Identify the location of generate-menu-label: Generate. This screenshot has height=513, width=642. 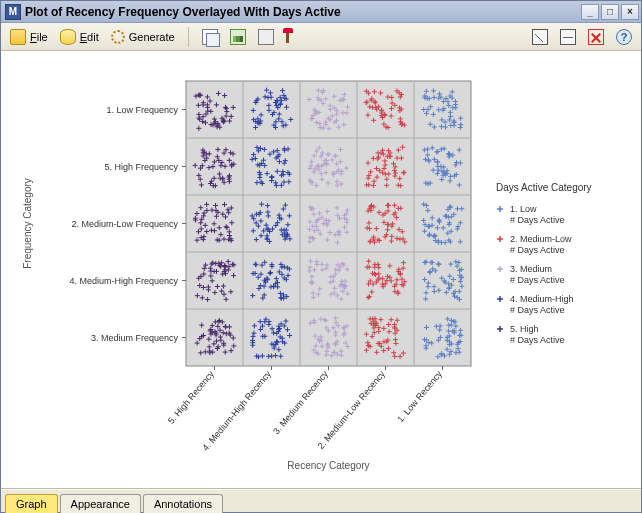
(152, 37).